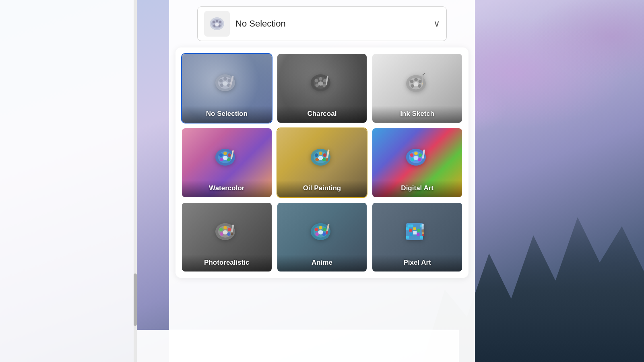 This screenshot has height=362, width=644. What do you see at coordinates (417, 237) in the screenshot?
I see `style-card-pixel-art: Pixel Art` at bounding box center [417, 237].